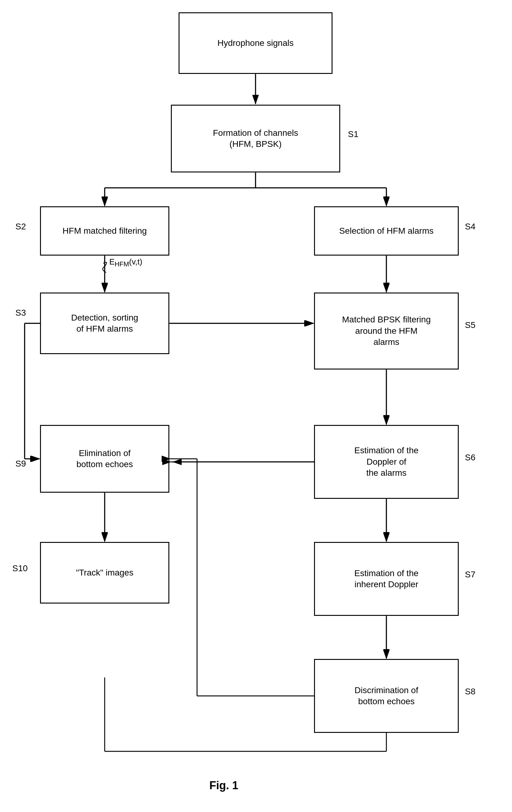  Describe the element at coordinates (104, 231) in the screenshot. I see `hfm-matched-box: HFM matched filtering` at that location.